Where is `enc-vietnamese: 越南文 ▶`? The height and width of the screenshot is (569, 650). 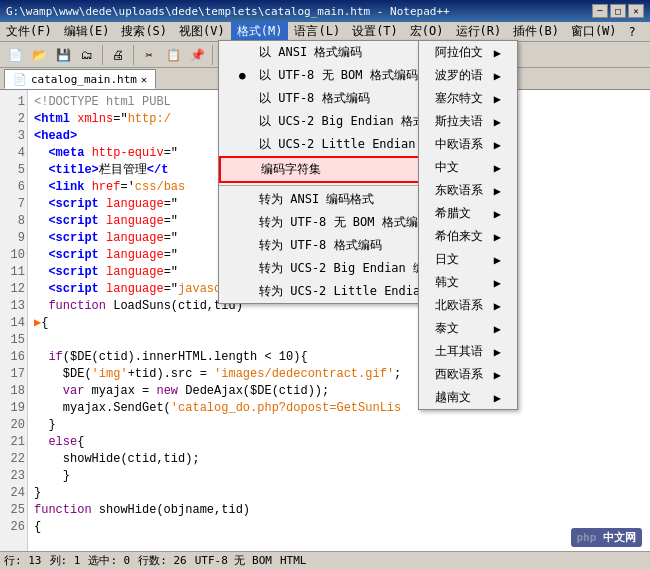
enc-vietnamese: 越南文 ▶ is located at coordinates (468, 398).